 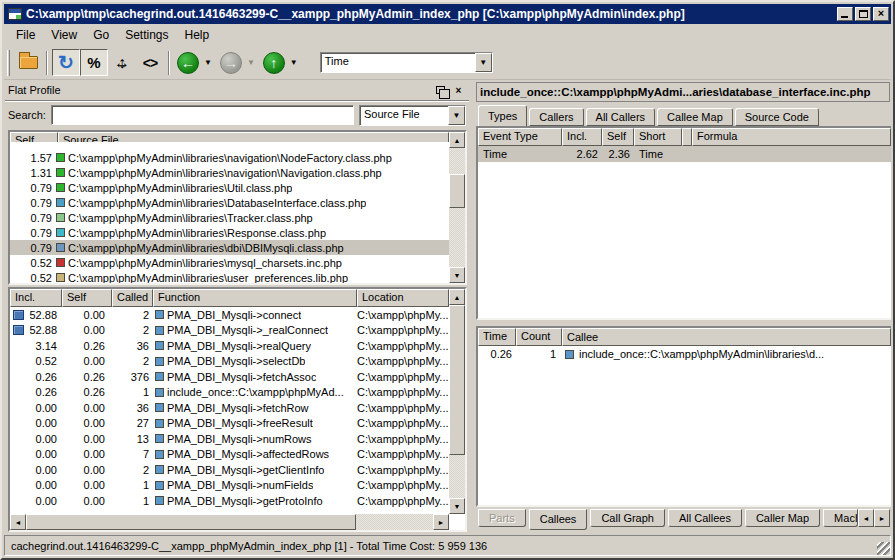 I want to click on forward-dropdown-caret: ▼, so click(x=251, y=62).